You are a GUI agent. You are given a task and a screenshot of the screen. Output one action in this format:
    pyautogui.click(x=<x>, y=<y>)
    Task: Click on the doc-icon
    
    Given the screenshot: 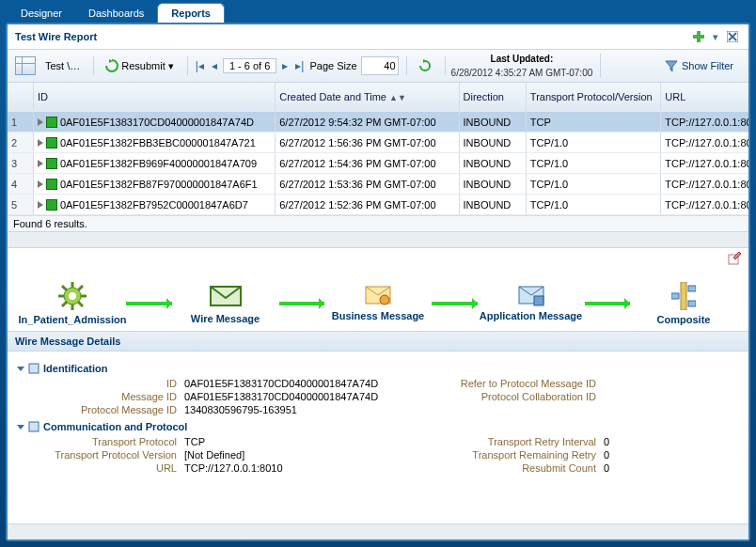 What is the action you would take?
    pyautogui.click(x=34, y=427)
    